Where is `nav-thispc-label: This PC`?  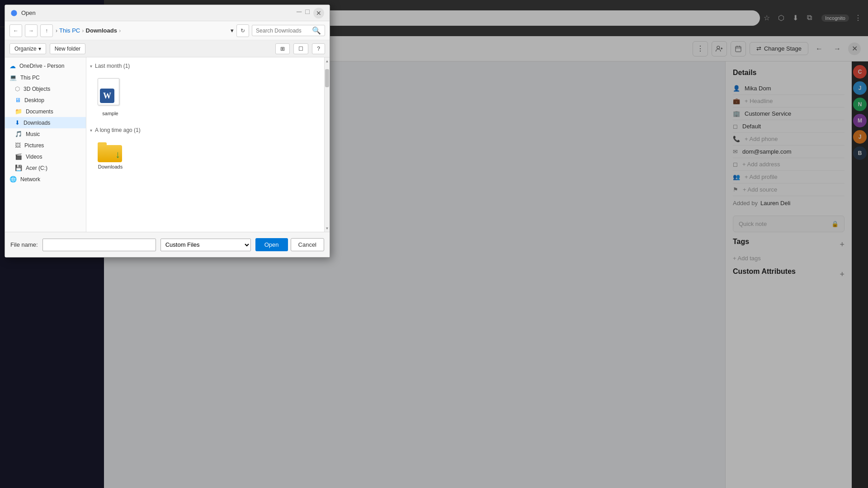
nav-thispc-label: This PC is located at coordinates (30, 78).